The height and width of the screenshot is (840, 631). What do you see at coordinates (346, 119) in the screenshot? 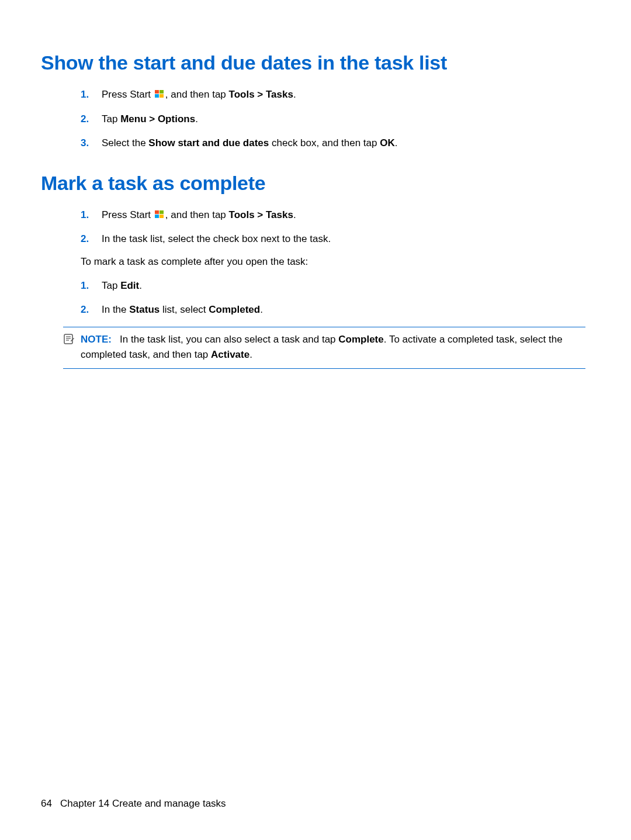
I see `step-text: Tap Menu > Options.` at bounding box center [346, 119].